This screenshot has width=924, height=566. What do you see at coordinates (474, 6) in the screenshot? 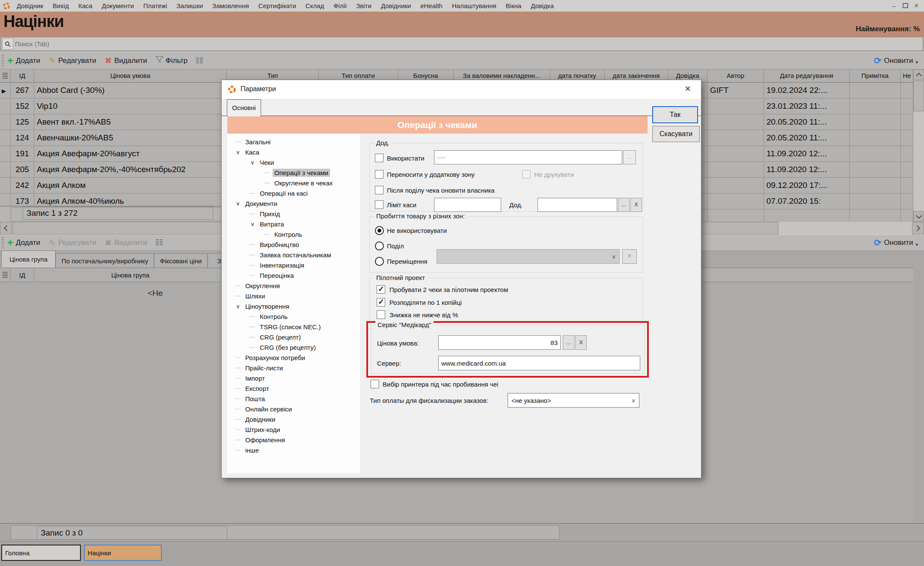
I see `menu-item: Налаштування` at bounding box center [474, 6].